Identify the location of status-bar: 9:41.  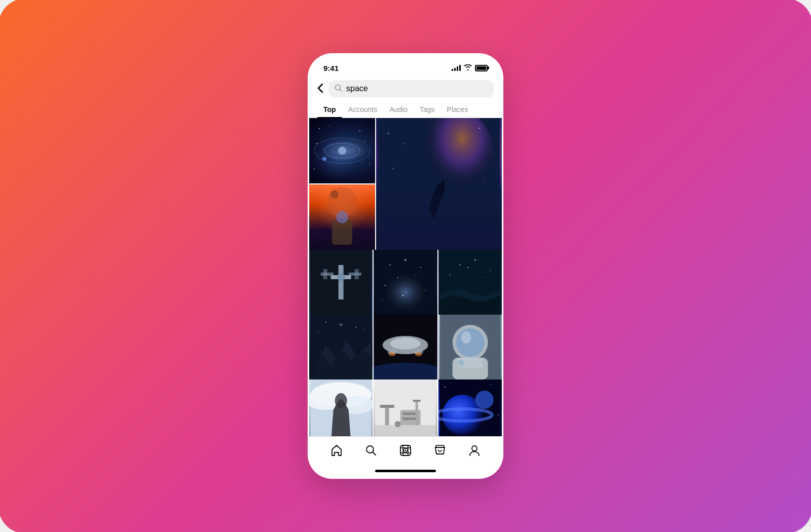
(406, 66).